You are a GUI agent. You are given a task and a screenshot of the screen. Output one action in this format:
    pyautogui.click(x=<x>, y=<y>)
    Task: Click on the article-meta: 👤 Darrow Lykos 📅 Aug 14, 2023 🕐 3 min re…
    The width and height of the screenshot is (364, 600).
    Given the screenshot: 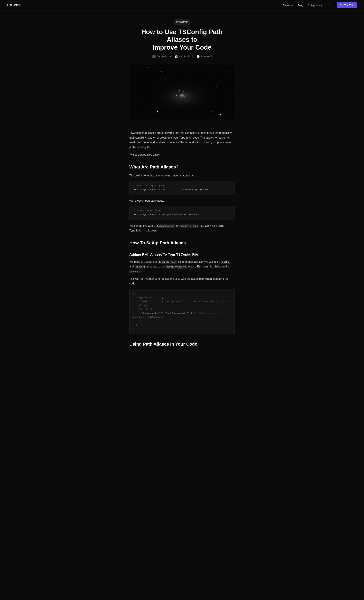 What is the action you would take?
    pyautogui.click(x=182, y=56)
    